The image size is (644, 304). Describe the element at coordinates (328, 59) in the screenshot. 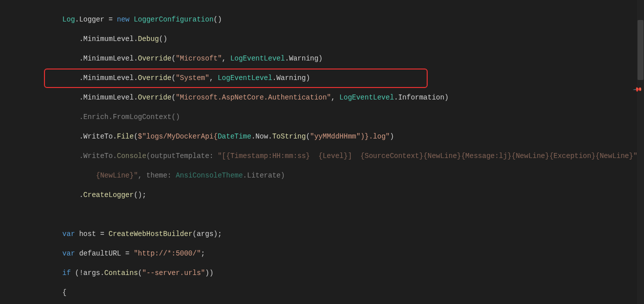

I see `code-line: .MinimumLevel.Override("Microsoft", LogE…` at that location.